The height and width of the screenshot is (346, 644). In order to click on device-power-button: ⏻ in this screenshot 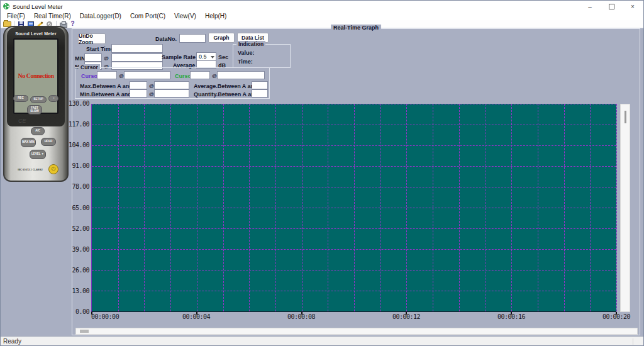, I will do `click(53, 169)`.